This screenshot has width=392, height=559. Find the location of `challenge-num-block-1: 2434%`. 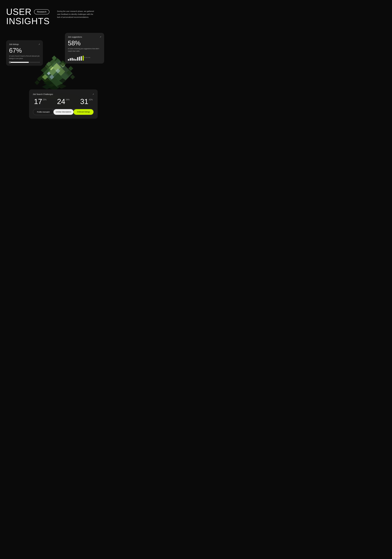

challenge-num-block-1: 2434% is located at coordinates (63, 102).